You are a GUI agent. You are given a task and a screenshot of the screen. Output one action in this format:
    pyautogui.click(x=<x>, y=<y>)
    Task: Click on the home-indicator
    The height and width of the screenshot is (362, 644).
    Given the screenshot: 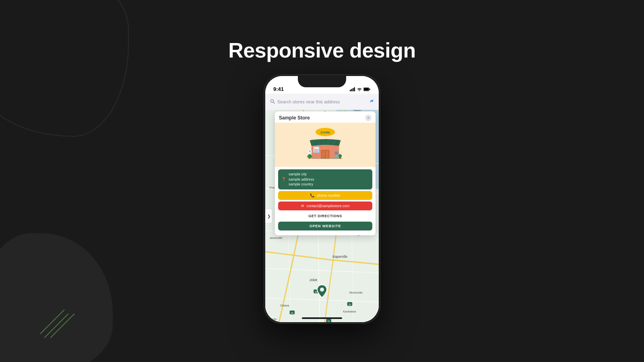 What is the action you would take?
    pyautogui.click(x=322, y=318)
    